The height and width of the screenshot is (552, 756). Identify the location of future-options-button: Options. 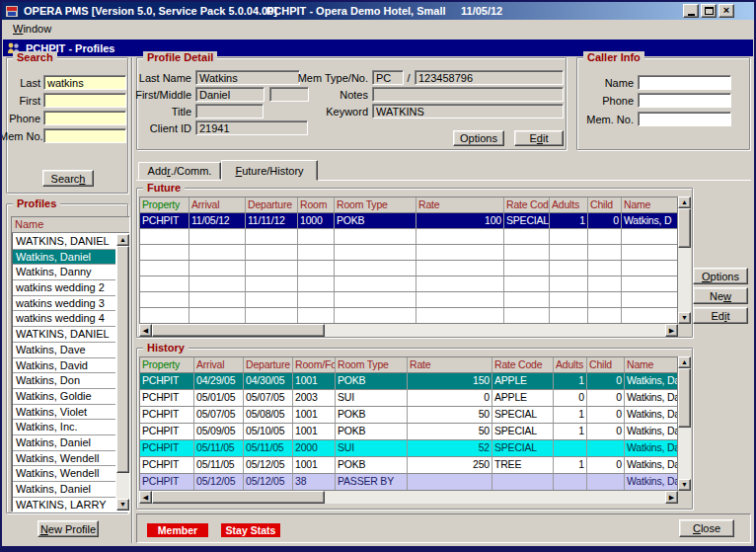
(720, 276).